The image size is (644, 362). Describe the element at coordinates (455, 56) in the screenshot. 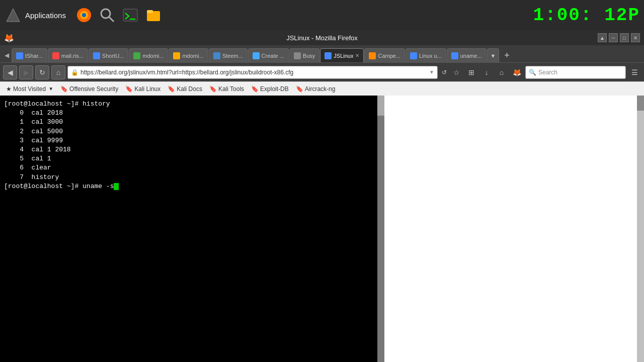

I see `tab-favicon-uname` at that location.